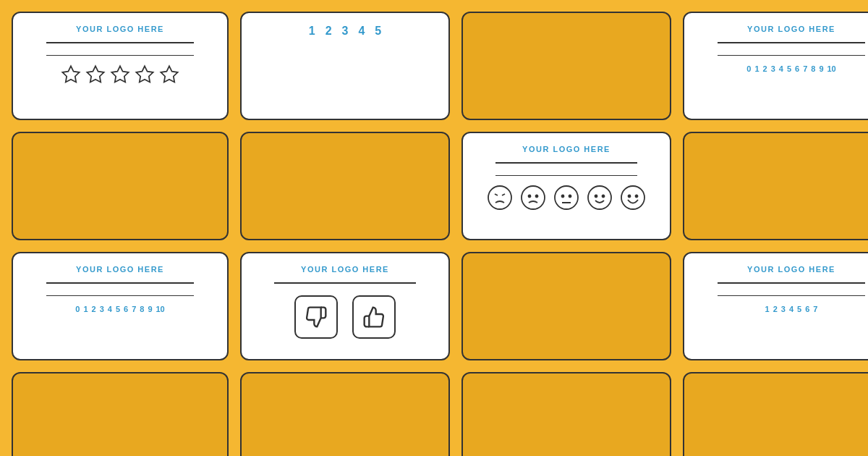 The height and width of the screenshot is (456, 868). What do you see at coordinates (345, 306) in the screenshot?
I see `card-logo-thumbs: YOUR LOGO HERE` at bounding box center [345, 306].